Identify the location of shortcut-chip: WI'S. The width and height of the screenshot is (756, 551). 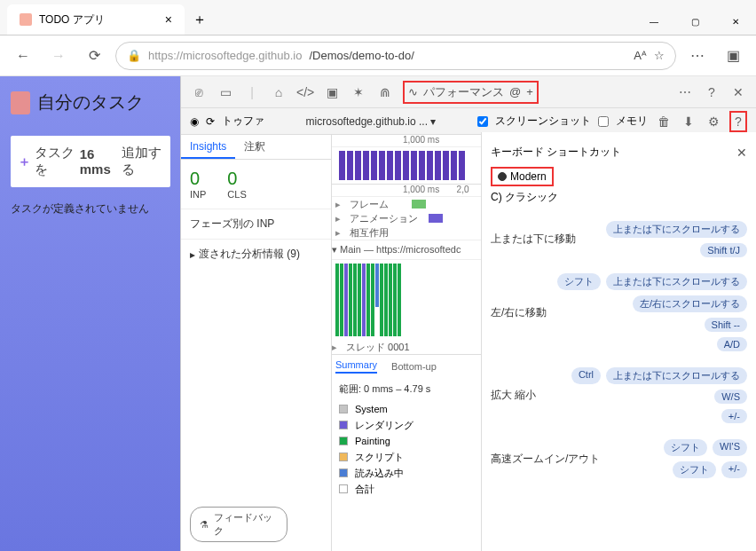
(729, 447).